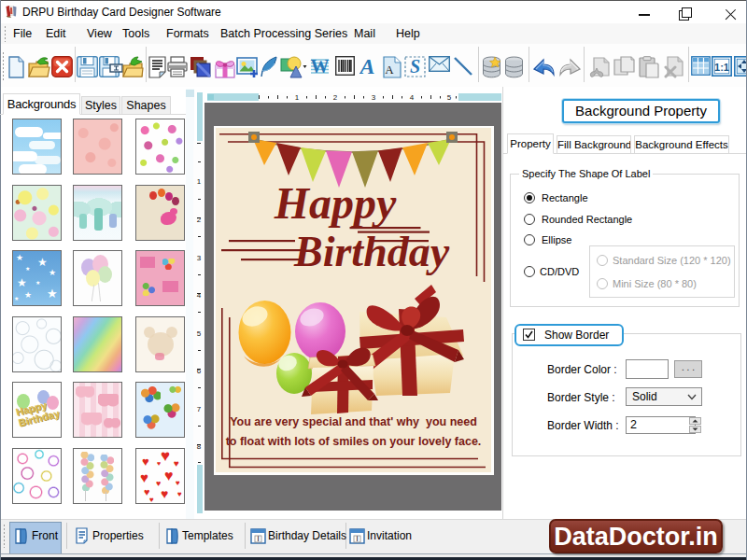 This screenshot has width=747, height=560. What do you see at coordinates (200, 371) in the screenshot?
I see `svg-text: 6` at bounding box center [200, 371].